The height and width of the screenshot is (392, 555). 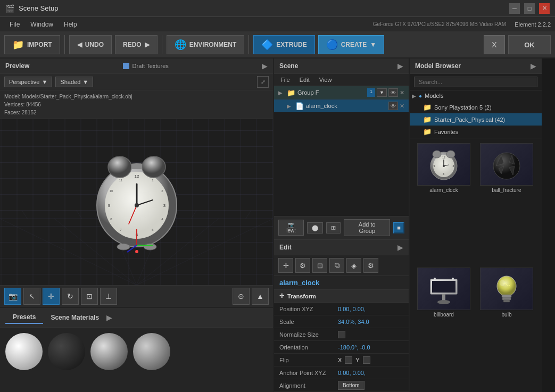 What do you see at coordinates (24, 352) in the screenshot?
I see `preset-ball-white` at bounding box center [24, 352].